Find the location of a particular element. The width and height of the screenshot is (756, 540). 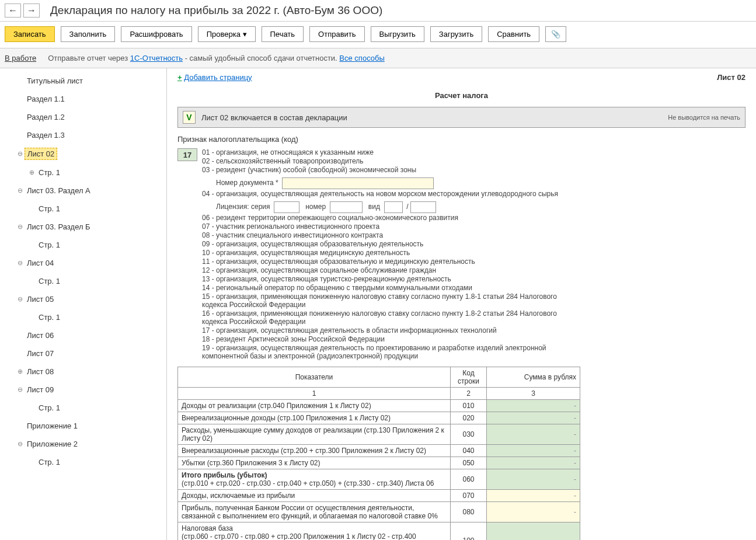

forward-button: → is located at coordinates (32, 11).